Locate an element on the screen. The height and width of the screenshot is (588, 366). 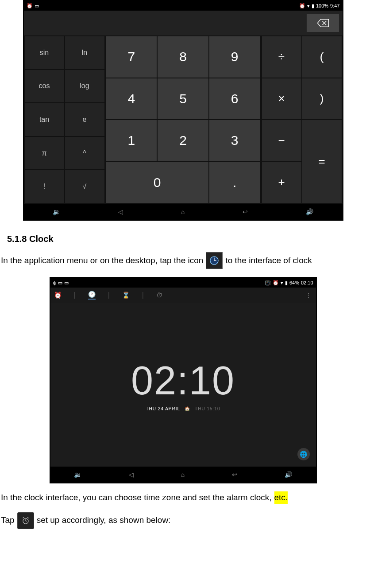
section-heading: 5.1.8 Clock is located at coordinates (187, 239).